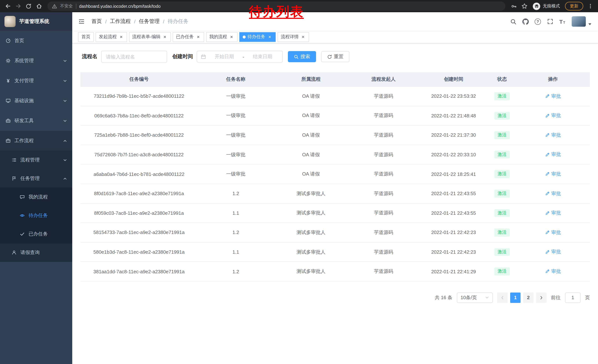  I want to click on goto-page-input, so click(573, 298).